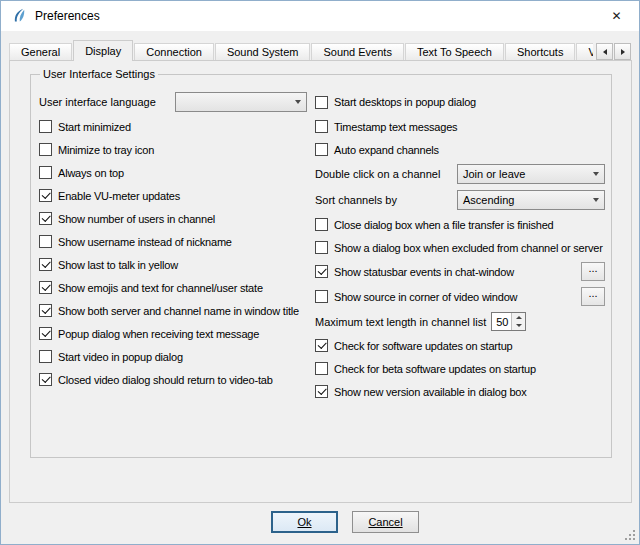 This screenshot has width=640, height=545. Describe the element at coordinates (173, 150) in the screenshot. I see `row-minimize-to-tray: Minimize to tray icon` at that location.